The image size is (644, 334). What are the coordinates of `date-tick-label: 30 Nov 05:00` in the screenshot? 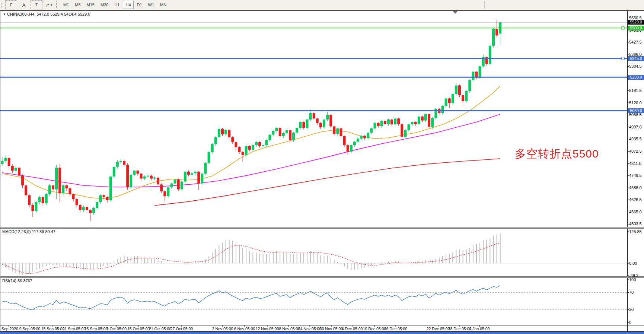 It's located at (331, 329).